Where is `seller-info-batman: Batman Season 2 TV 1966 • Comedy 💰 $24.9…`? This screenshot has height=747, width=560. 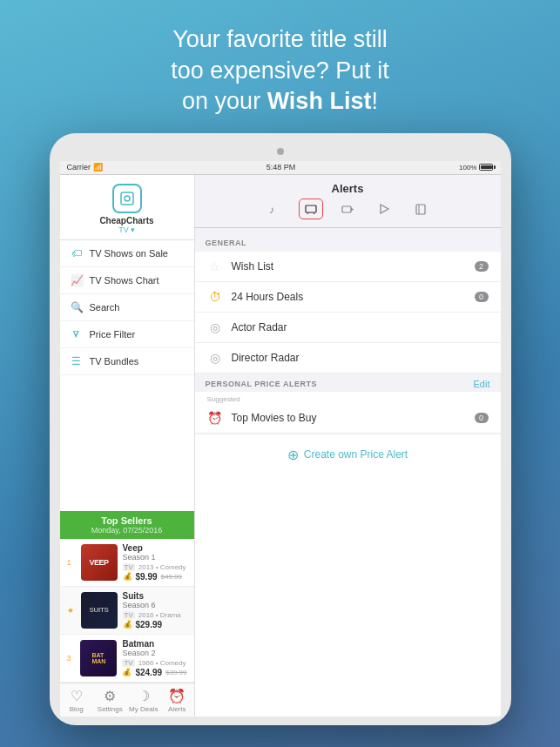
seller-info-batman: Batman Season 2 TV 1966 • Comedy 💰 $24.9… is located at coordinates (154, 658).